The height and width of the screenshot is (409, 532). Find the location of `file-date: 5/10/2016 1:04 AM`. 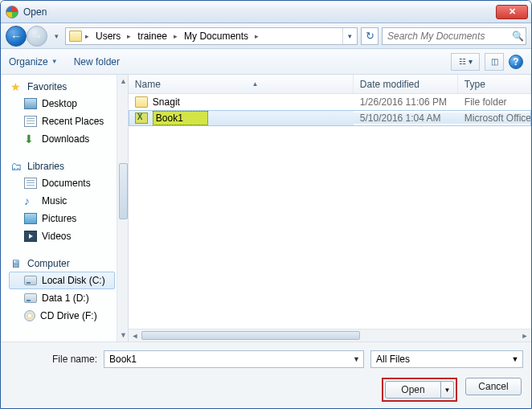

file-date: 5/10/2016 1:04 AM is located at coordinates (406, 118).